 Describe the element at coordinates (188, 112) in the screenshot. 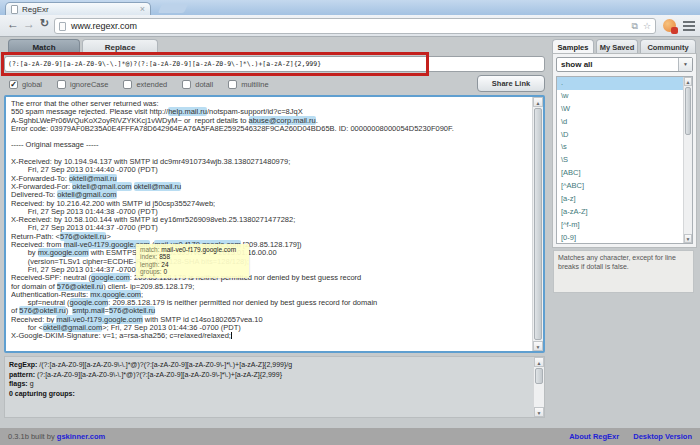

I see `match-highlight: help.mail.ru` at that location.